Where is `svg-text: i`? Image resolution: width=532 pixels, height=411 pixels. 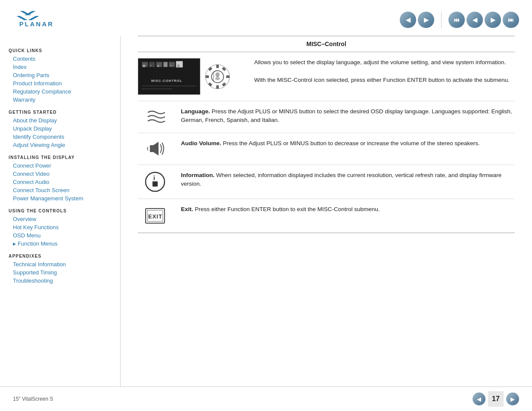
svg-text: i is located at coordinates (154, 178).